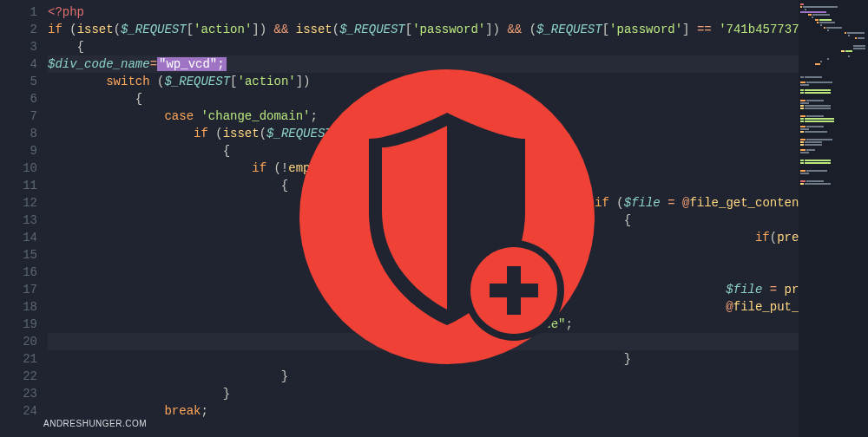 This screenshot has width=868, height=437. What do you see at coordinates (424, 411) in the screenshot?
I see `code-line: break;` at bounding box center [424, 411].